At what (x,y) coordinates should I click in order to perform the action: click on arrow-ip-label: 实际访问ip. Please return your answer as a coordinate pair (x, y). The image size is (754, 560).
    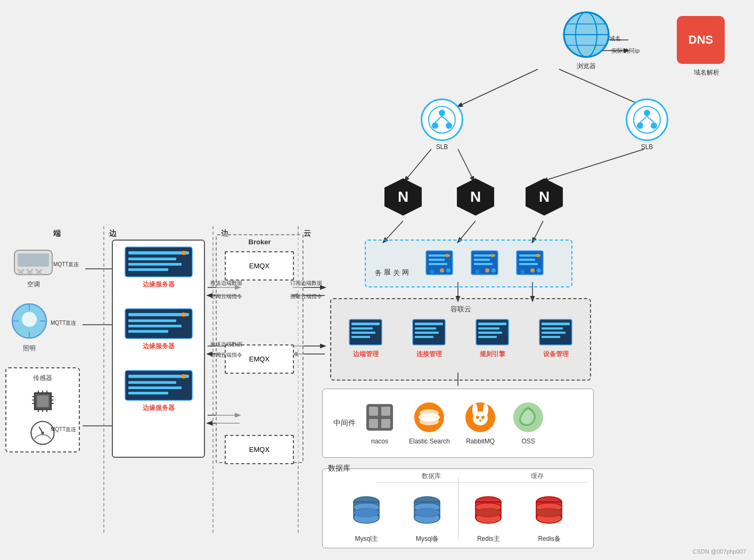
    Looking at the image, I should click on (625, 51).